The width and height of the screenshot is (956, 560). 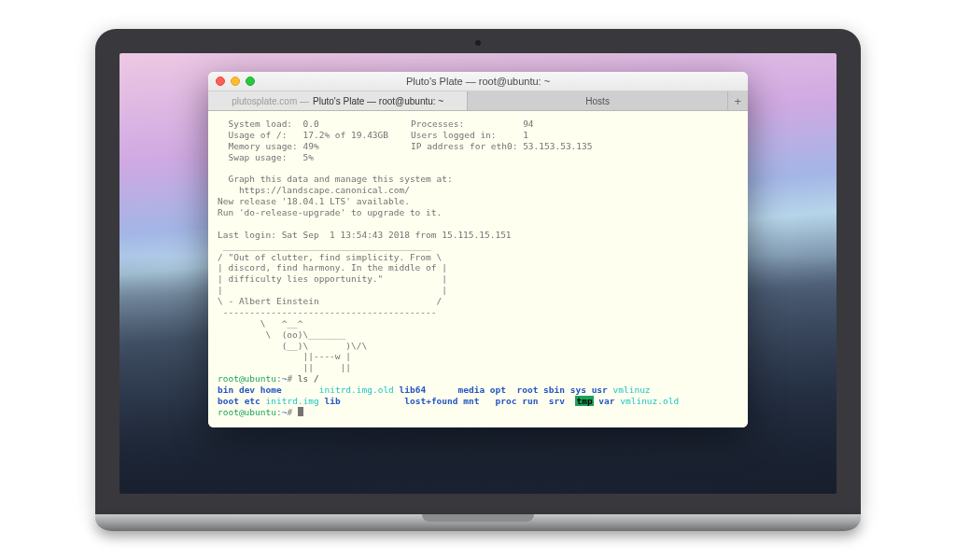 What do you see at coordinates (478, 413) in the screenshot?
I see `prompt-line-2: root@ubuntu:~#` at bounding box center [478, 413].